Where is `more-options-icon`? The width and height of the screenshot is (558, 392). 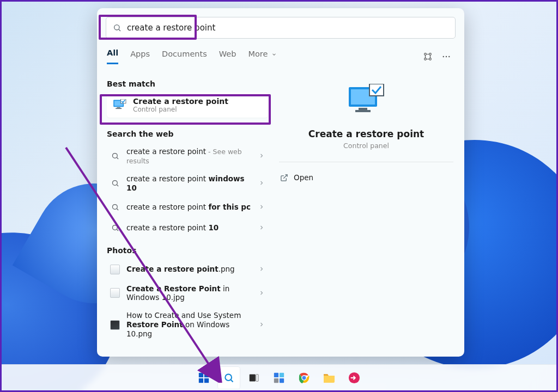
more-options-icon is located at coordinates (446, 57).